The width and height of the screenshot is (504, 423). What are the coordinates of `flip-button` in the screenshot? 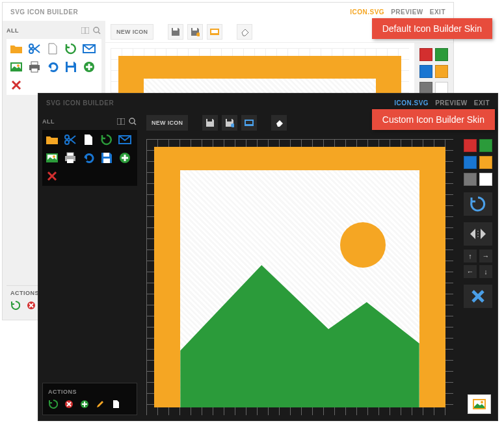 It's located at (478, 234).